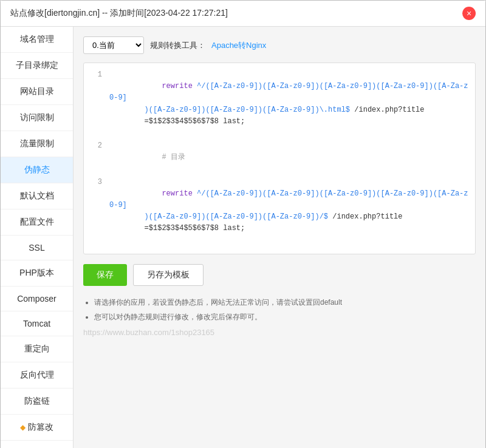 This screenshot has width=486, height=448. I want to click on sidebar-item-tomcat: Tomcat, so click(36, 324).